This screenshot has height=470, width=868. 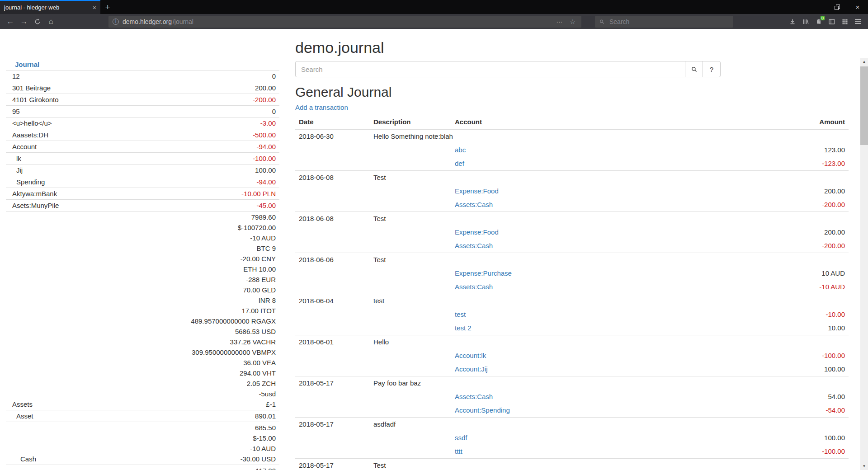 I want to click on back-icon: ←, so click(x=10, y=22).